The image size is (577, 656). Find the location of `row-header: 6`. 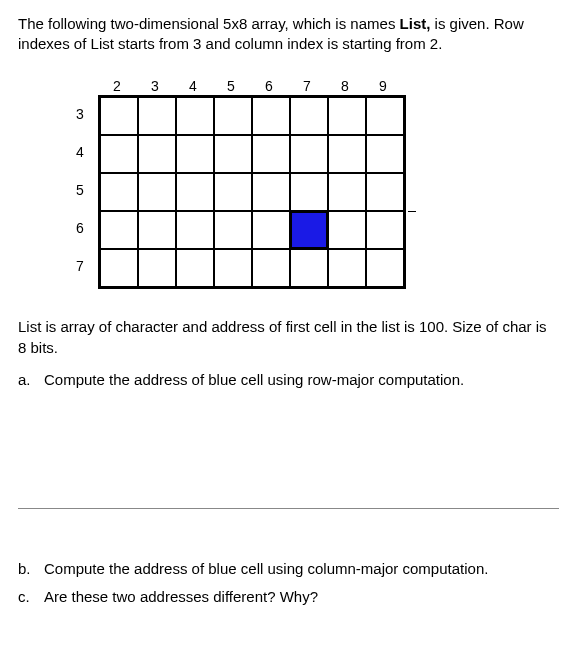

row-header: 6 is located at coordinates (84, 228).